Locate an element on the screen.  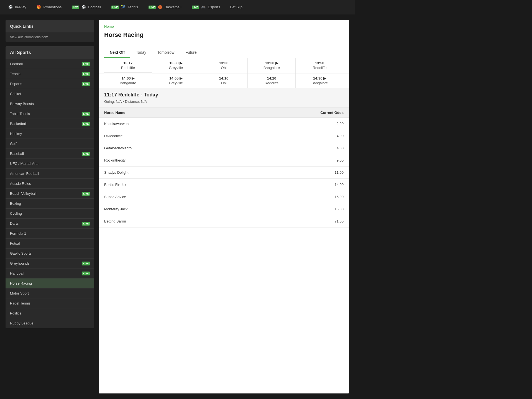
race-time: 13:50 is located at coordinates (320, 63).